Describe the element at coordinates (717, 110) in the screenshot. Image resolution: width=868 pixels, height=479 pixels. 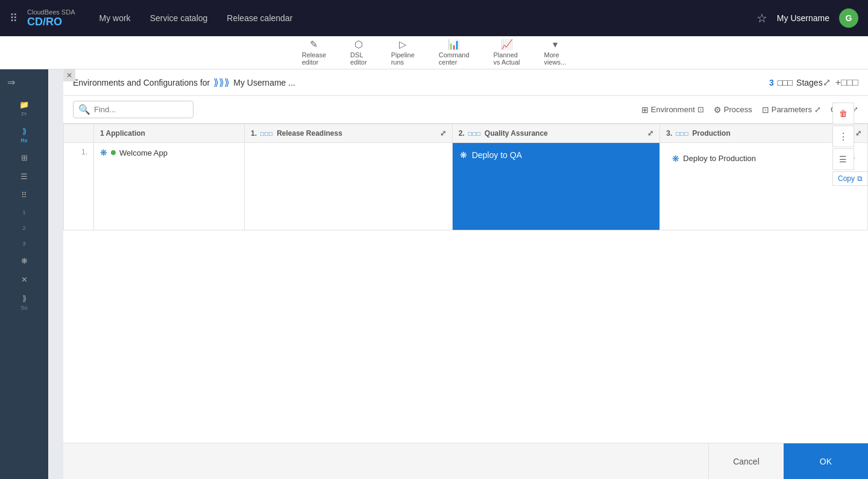
I see `process-icon: ⚙` at that location.